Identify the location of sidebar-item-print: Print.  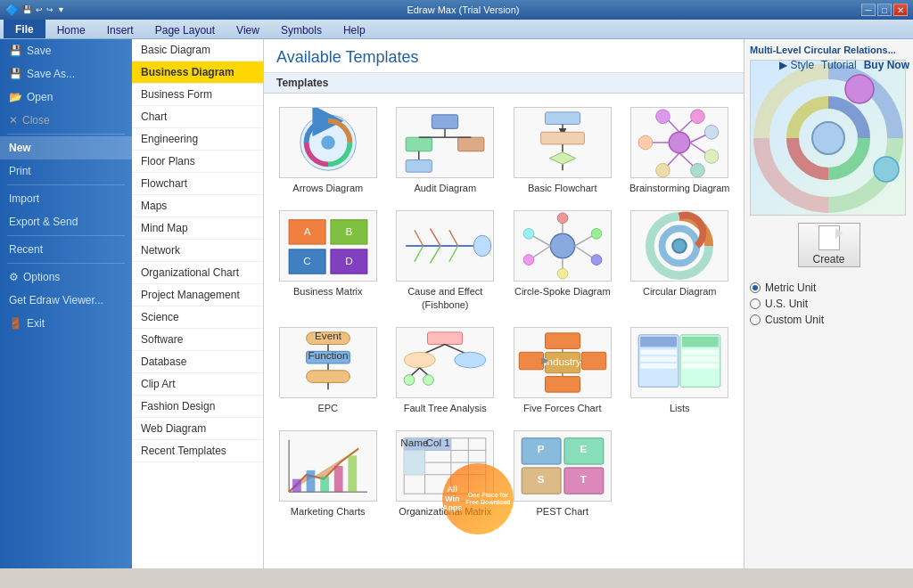
(66, 171).